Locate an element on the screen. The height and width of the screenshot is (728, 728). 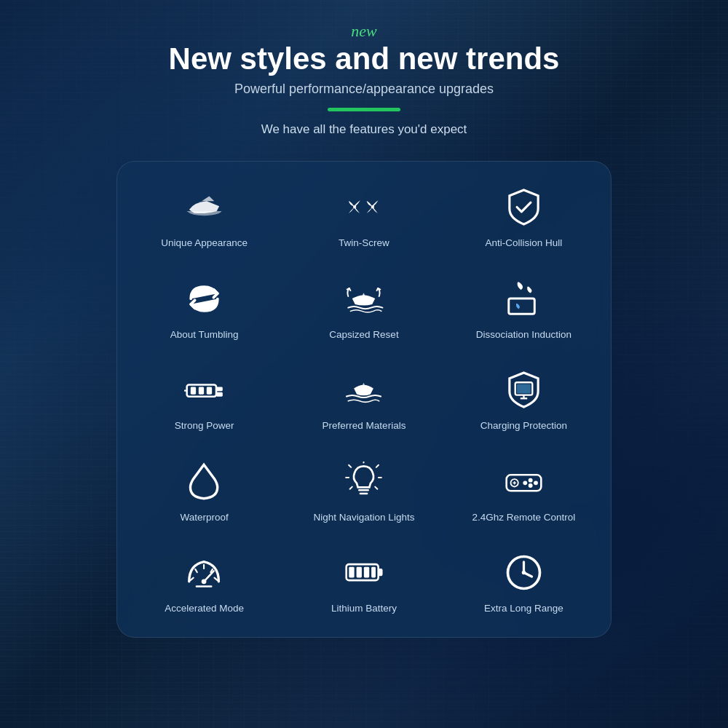
feature-extra-long-range: Extra Long Range is located at coordinates (524, 582).